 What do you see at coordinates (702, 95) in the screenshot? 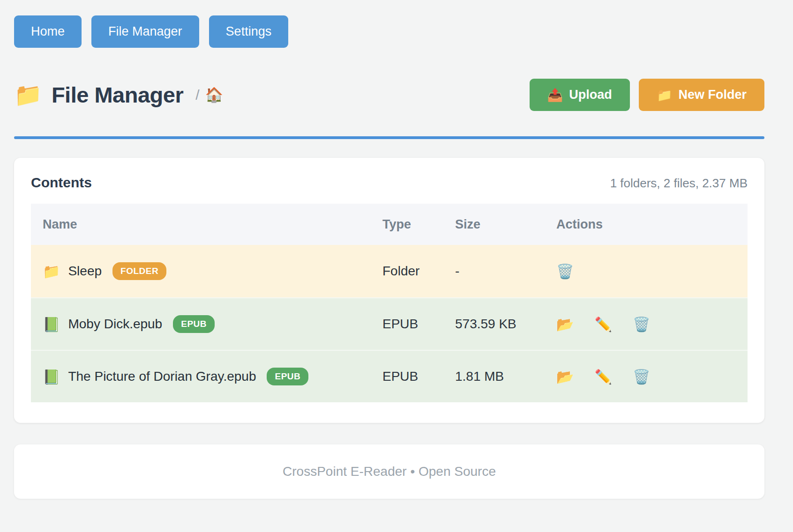
I see `new-folder-button: 📁 New Folder` at bounding box center [702, 95].